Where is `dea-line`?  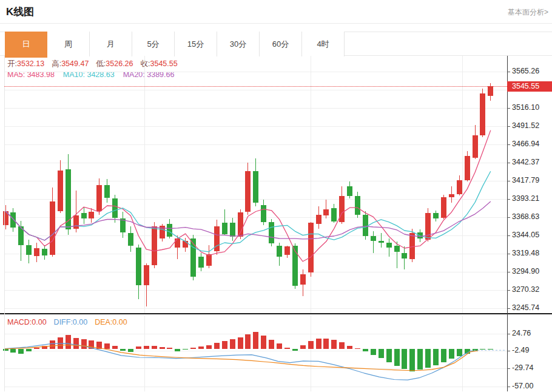 dea-line is located at coordinates (241, 358).